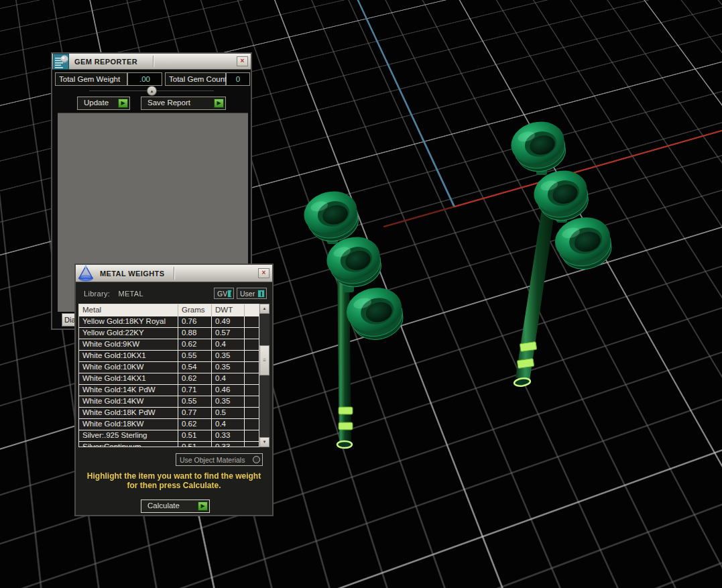 The image size is (722, 588). I want to click on cell-dwt: 0.57, so click(228, 333).